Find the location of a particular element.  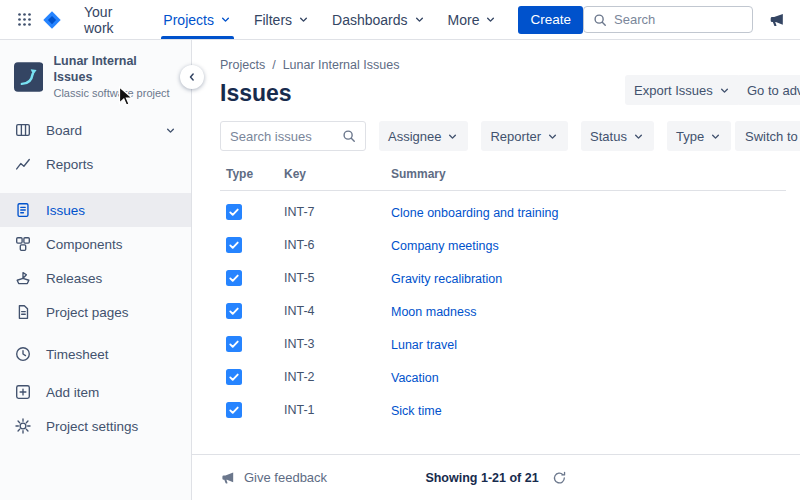

refresh-icon is located at coordinates (560, 478).